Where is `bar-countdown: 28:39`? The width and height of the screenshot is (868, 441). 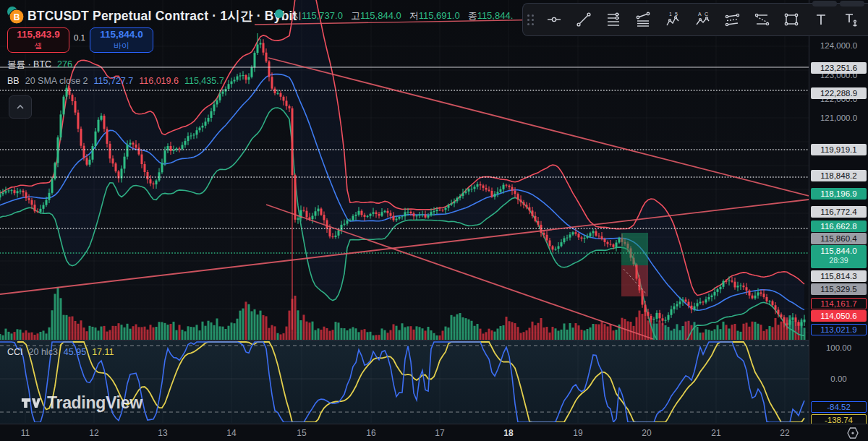
bar-countdown: 28:39 is located at coordinates (839, 260).